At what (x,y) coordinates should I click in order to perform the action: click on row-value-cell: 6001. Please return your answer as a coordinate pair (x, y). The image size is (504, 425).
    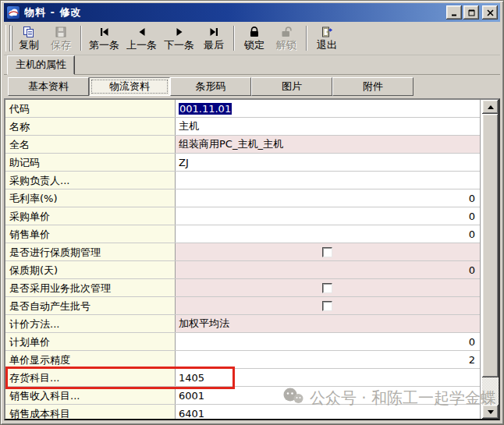
    Looking at the image, I should click on (328, 395).